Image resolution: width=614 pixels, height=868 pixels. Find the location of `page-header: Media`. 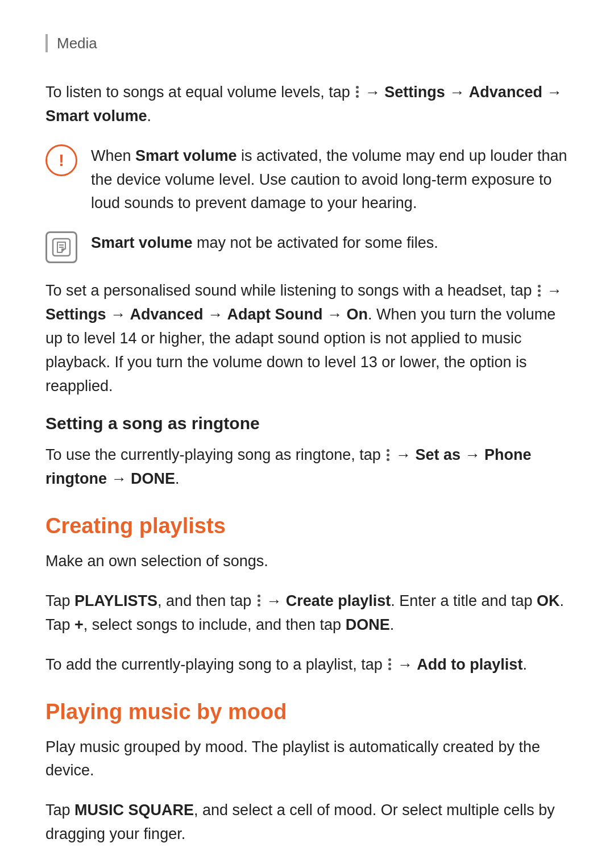

page-header: Media is located at coordinates (307, 43).